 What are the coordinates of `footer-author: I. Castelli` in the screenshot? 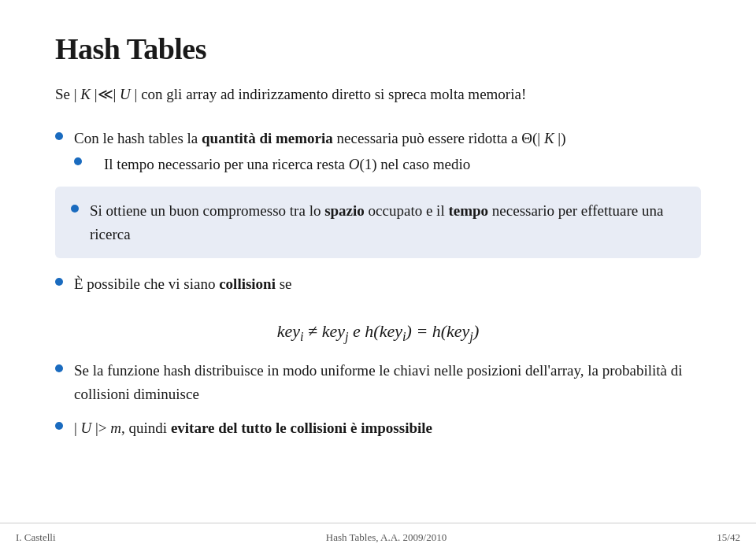 It's located at (36, 538).